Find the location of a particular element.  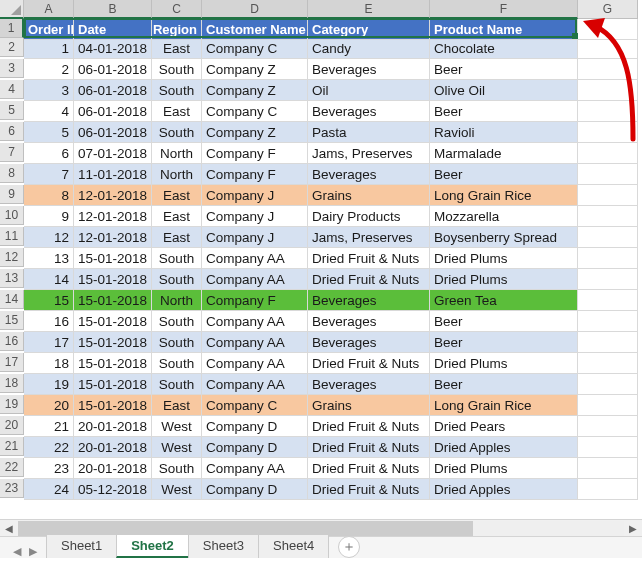

row-handle: 7 is located at coordinates (12, 152).